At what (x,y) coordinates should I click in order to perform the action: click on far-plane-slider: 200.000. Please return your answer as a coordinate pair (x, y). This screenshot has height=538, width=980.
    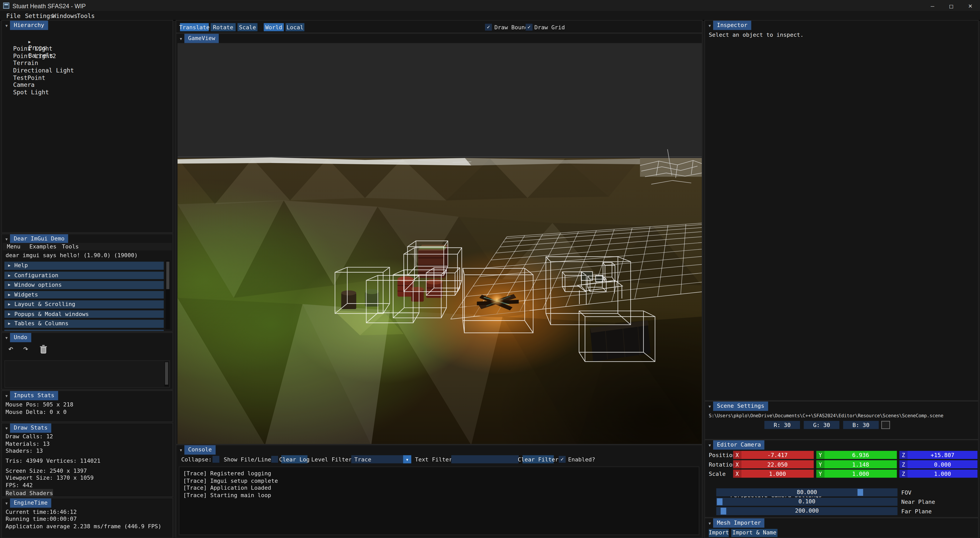
    Looking at the image, I should click on (807, 511).